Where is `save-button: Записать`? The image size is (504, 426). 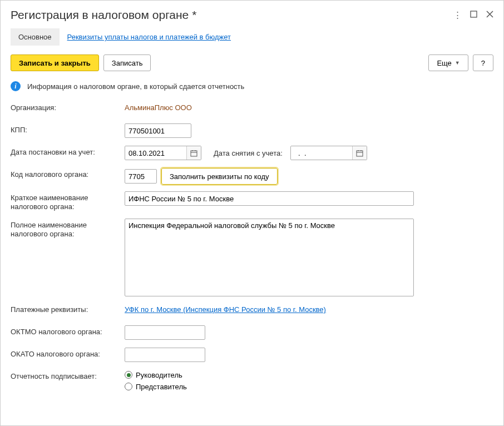
save-button: Записать is located at coordinates (127, 63).